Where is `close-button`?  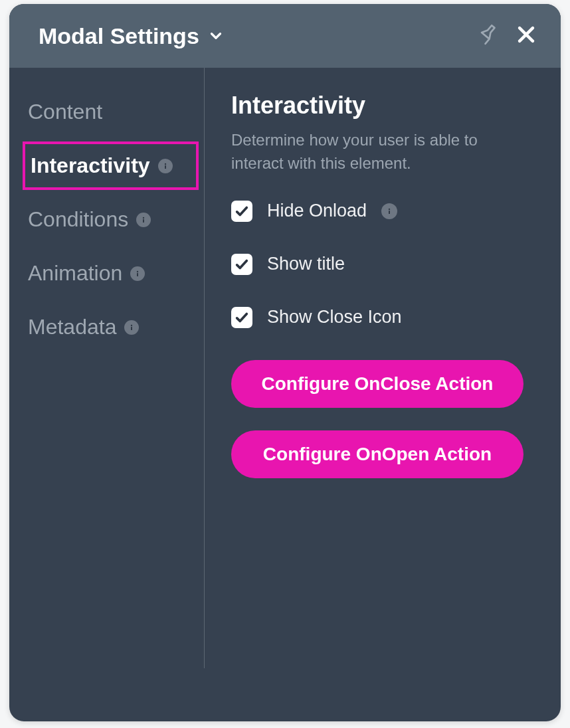 close-button is located at coordinates (526, 36).